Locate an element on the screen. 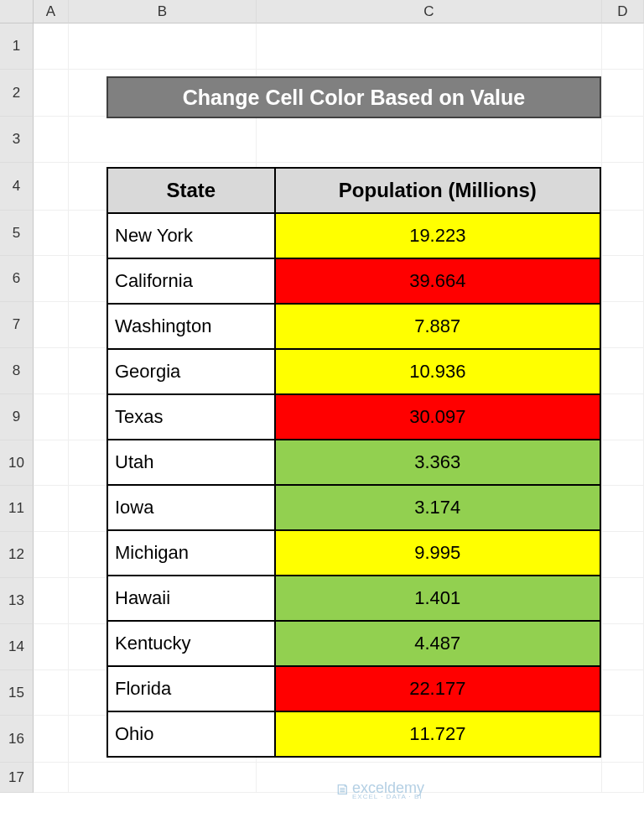  cell-A5 is located at coordinates (51, 233).